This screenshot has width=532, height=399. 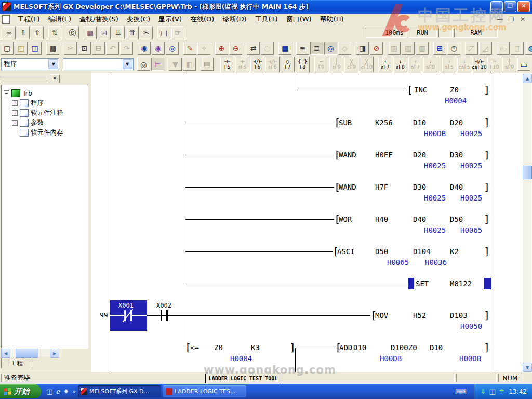 I want to click on mdi-close-icon: ✕, so click(x=523, y=19).